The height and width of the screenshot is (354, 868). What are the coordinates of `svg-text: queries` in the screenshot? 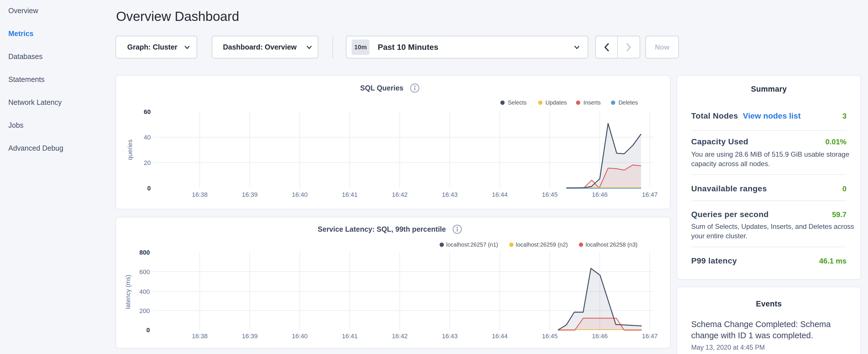 It's located at (130, 150).